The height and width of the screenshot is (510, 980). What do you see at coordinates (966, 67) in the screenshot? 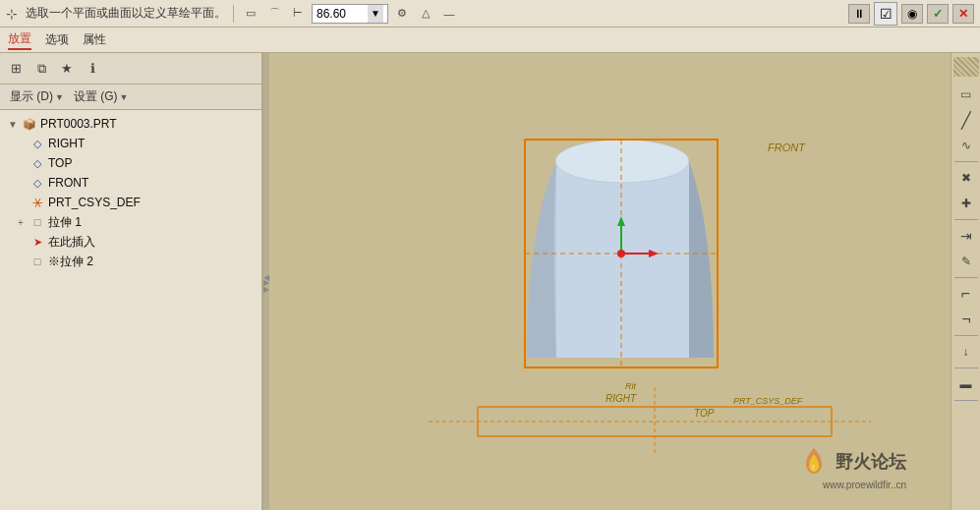
I see `hatch-pattern` at bounding box center [966, 67].